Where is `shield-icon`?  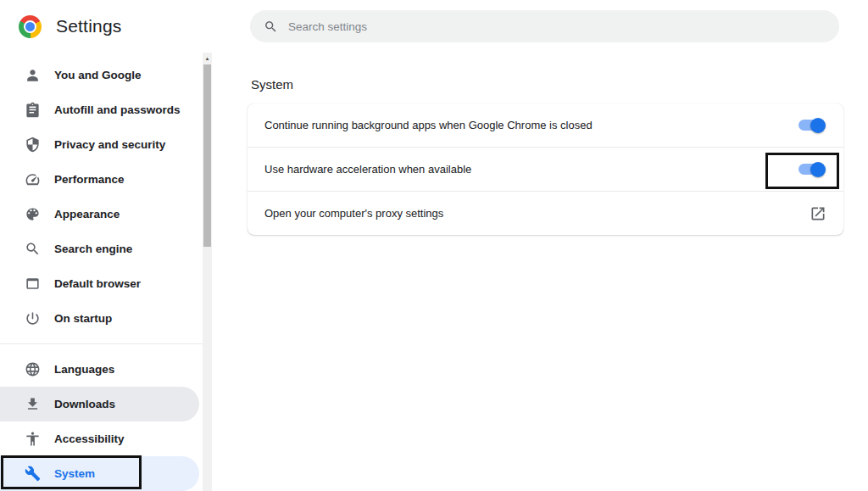 shield-icon is located at coordinates (32, 145).